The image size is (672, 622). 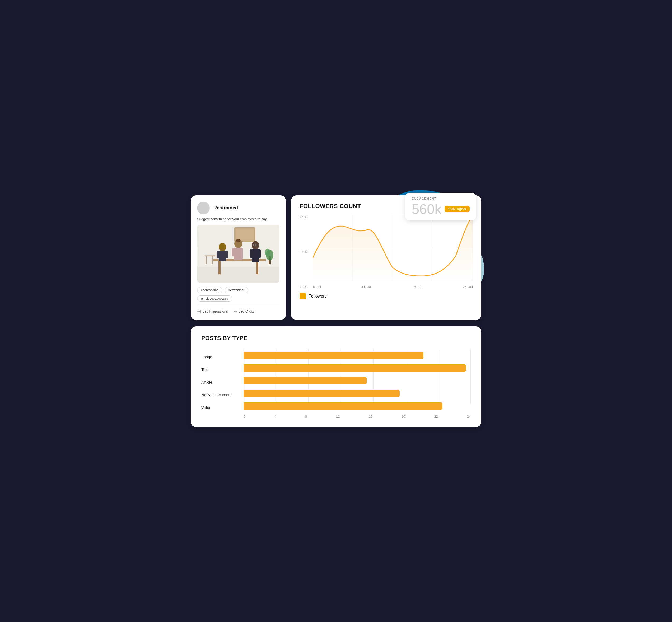 I want to click on bar-chart-graph: 0 4 8 12 16 20 22 24, so click(x=357, y=384).